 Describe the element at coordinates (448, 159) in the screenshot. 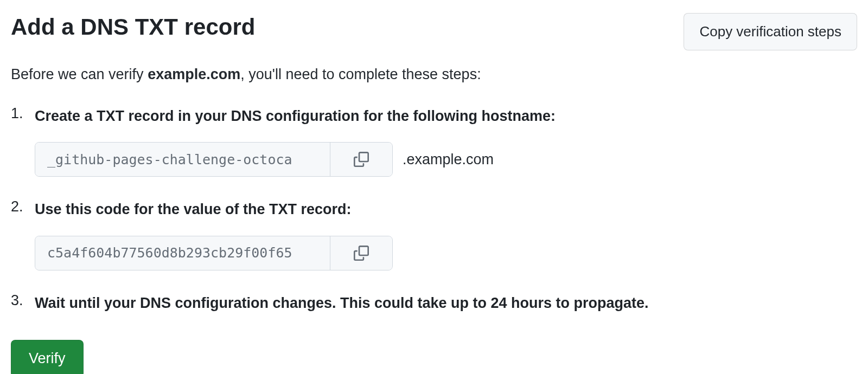

I see `hostname-suffix: .example.com` at that location.